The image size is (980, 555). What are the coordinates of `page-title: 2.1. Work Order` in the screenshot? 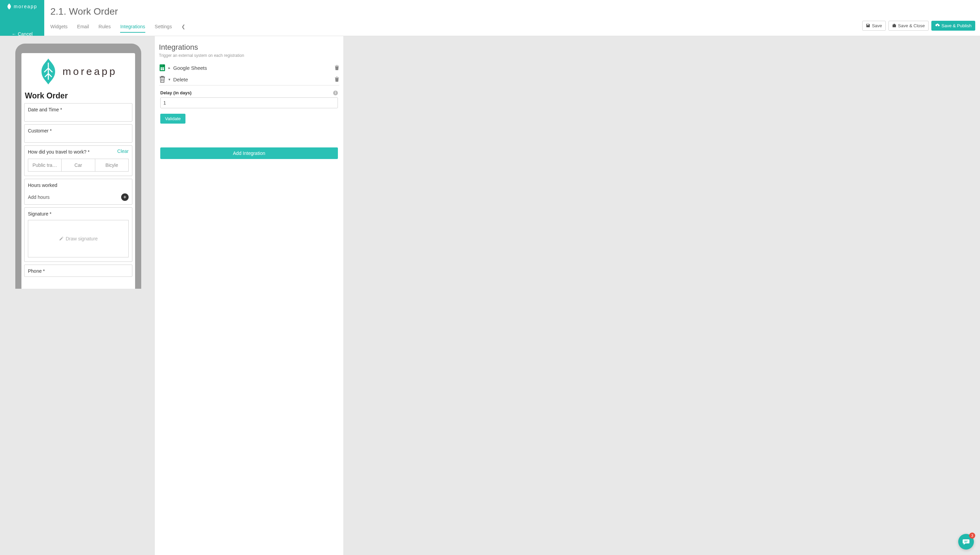 It's located at (512, 10).